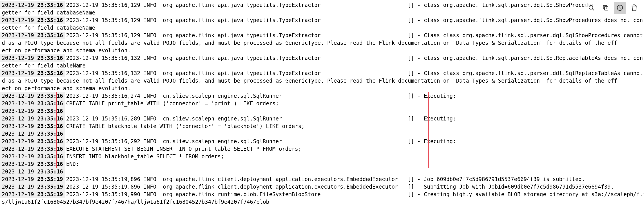 This screenshot has width=644, height=220. I want to click on log-line: 2023-12-19 23:35:16INSERT INTO blackhole…, so click(322, 157).